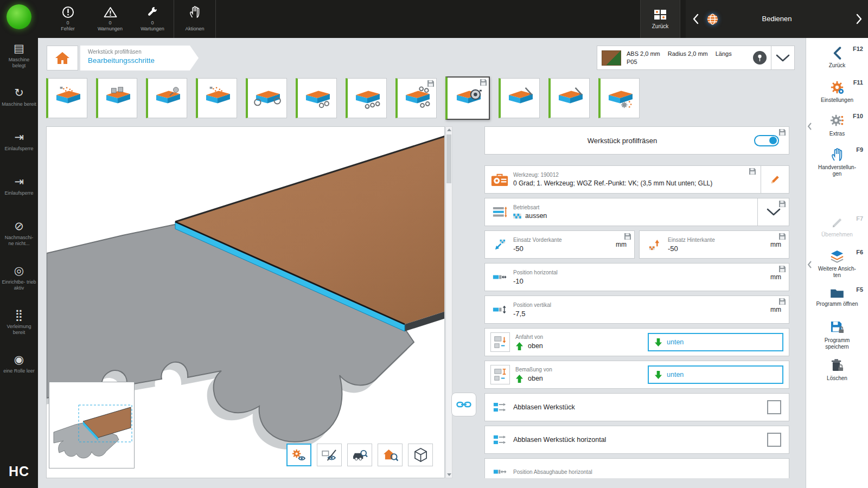 This screenshot has height=488, width=868. Describe the element at coordinates (62, 58) in the screenshot. I see `home-button` at that location.